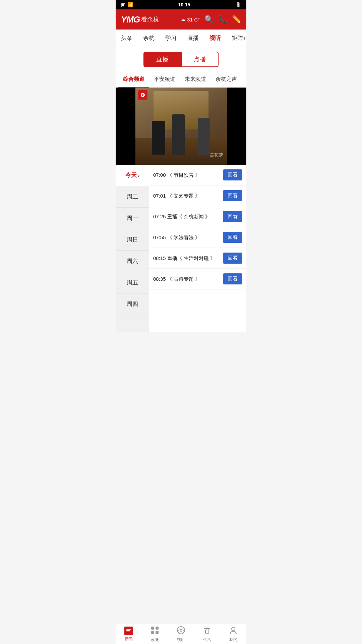 This screenshot has width=362, height=644. What do you see at coordinates (233, 175) in the screenshot?
I see `replay-btn-1: 回看` at bounding box center [233, 175].